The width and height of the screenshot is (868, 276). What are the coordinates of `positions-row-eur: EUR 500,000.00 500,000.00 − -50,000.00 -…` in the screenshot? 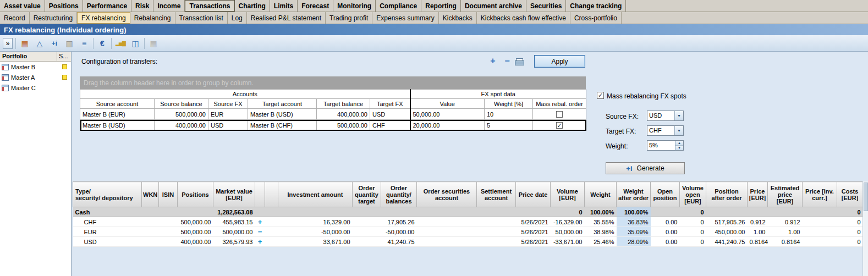 It's located at (468, 232).